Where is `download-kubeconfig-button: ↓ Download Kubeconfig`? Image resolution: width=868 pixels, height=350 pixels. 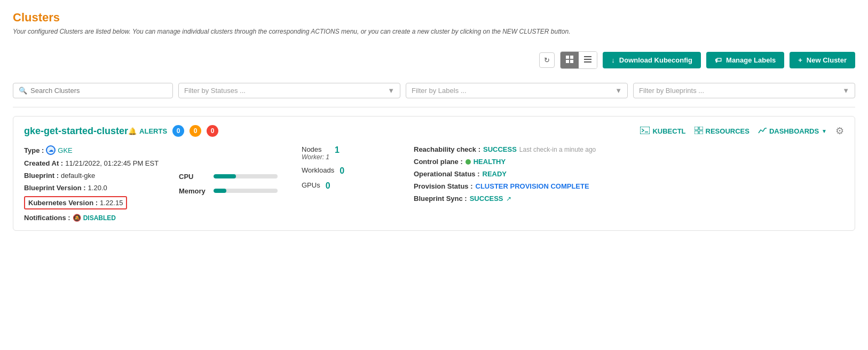
download-kubeconfig-button: ↓ Download Kubeconfig is located at coordinates (652, 60).